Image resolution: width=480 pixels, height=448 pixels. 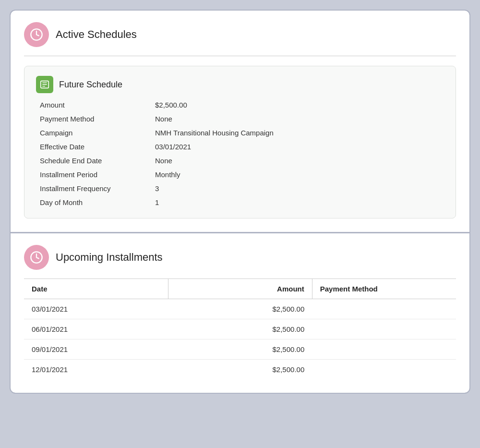 What do you see at coordinates (36, 35) in the screenshot?
I see `clock-icon` at bounding box center [36, 35].